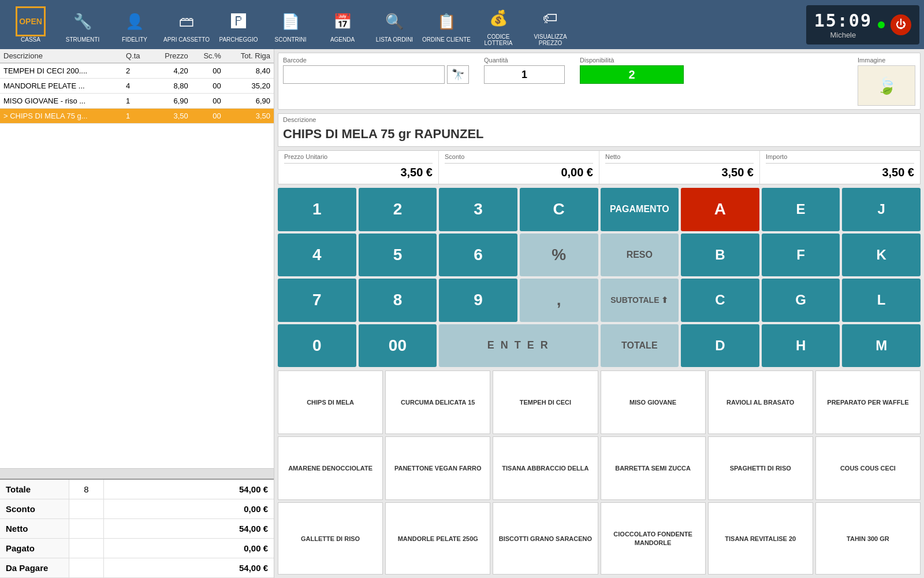  What do you see at coordinates (550, 24) in the screenshot?
I see `toolbar-btn-visualizza-prezzo: 🏷 VISUALIZZA PREZZO` at bounding box center [550, 24].